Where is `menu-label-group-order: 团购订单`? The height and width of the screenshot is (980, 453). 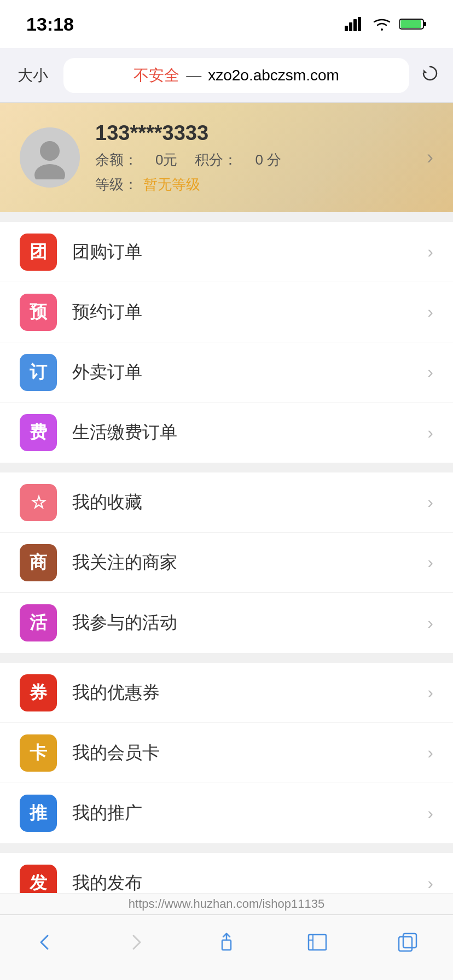
menu-label-group-order: 团购订单 is located at coordinates (249, 252).